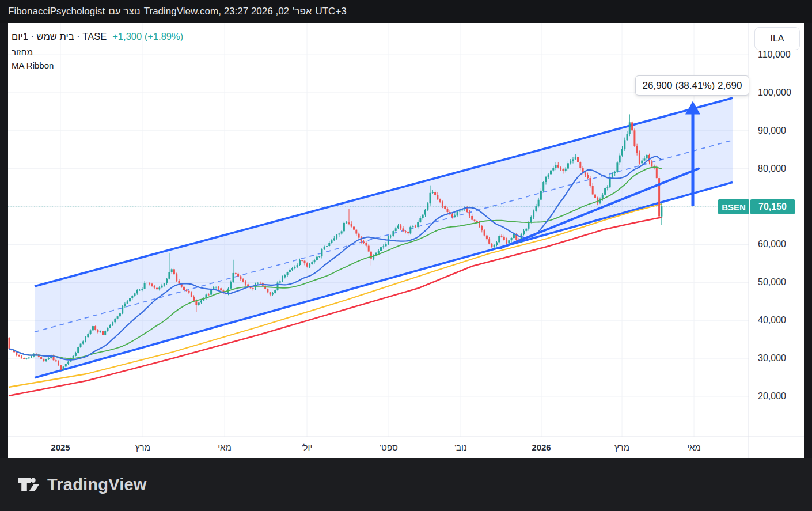  Describe the element at coordinates (774, 55) in the screenshot. I see `price-tick-label: 110,000` at that location.